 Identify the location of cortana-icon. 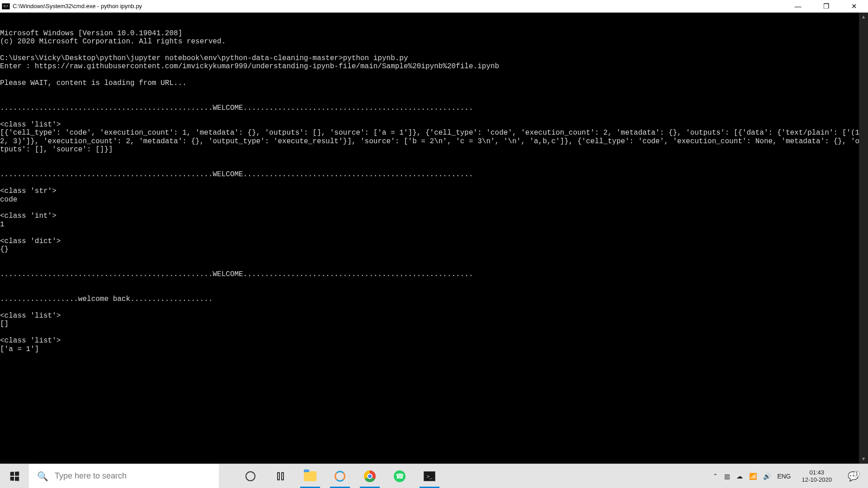
(250, 476).